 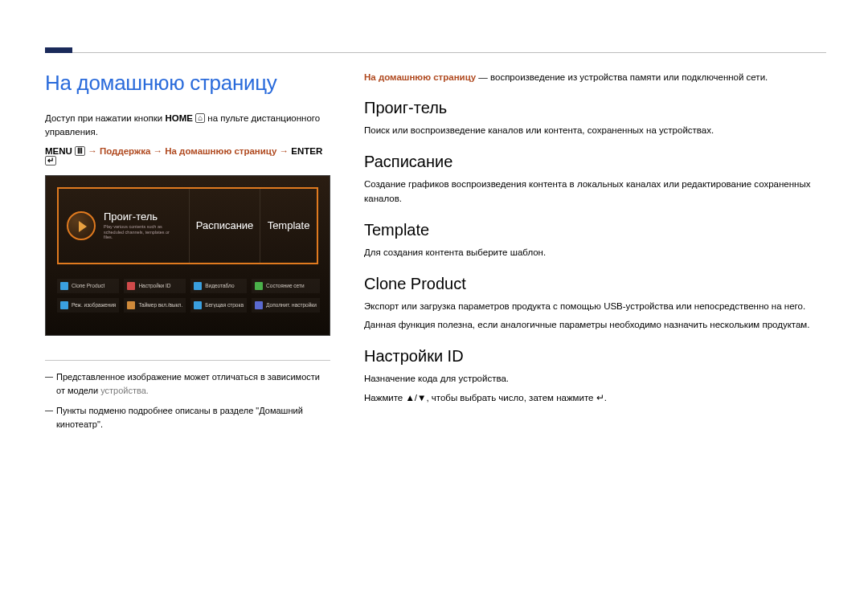 What do you see at coordinates (188, 384) in the screenshot?
I see `footnote-1-line1: Представленное изображение может отличат…` at bounding box center [188, 384].